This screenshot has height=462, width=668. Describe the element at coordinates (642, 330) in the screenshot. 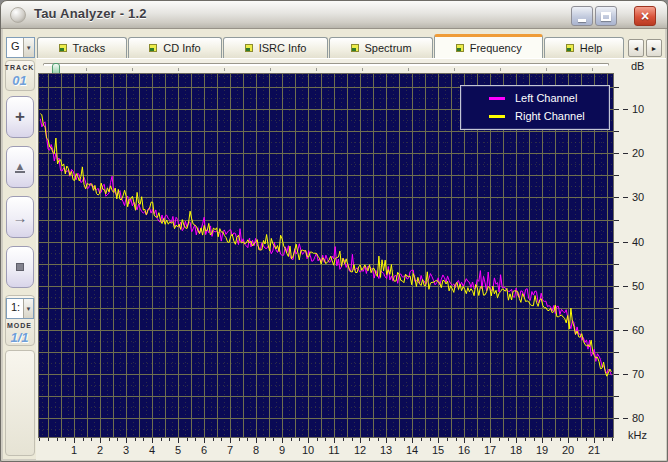

I see `db-tick-label: 60` at that location.